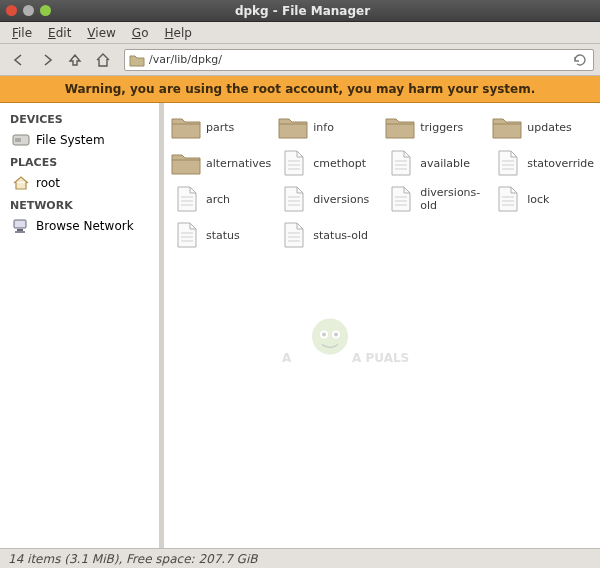 This screenshot has height=568, width=600. I want to click on minimize-button, so click(28, 10).